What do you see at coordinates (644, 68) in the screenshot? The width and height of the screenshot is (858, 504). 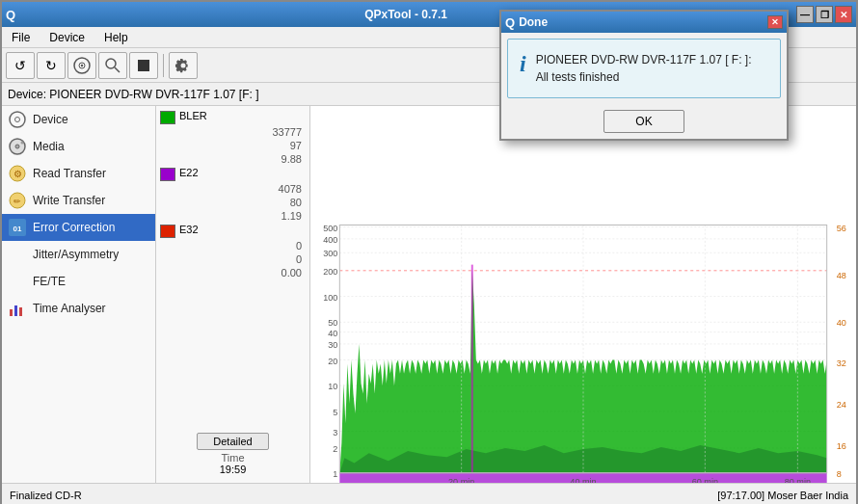 I see `dialog-content: i PIONEER DVD-RW DVR-117F 1.07 [ F: ]: A…` at bounding box center [644, 68].